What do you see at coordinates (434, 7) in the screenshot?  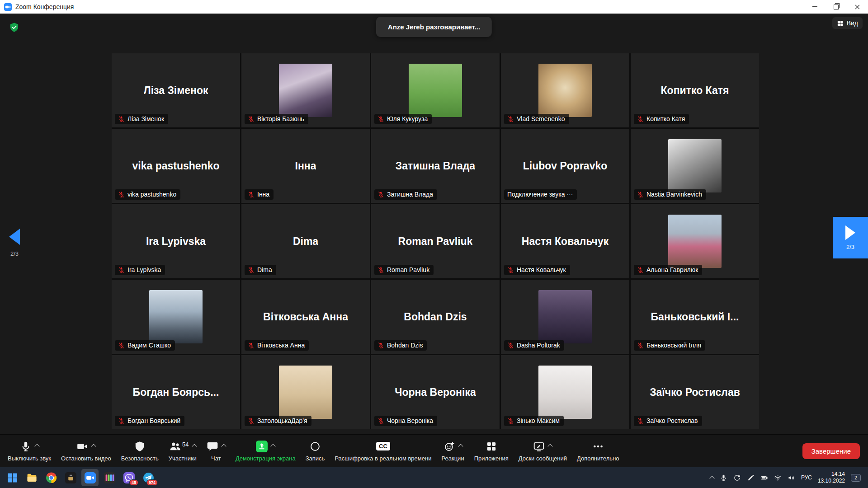 I see `window-titlebar: Zoom Конференция` at bounding box center [434, 7].